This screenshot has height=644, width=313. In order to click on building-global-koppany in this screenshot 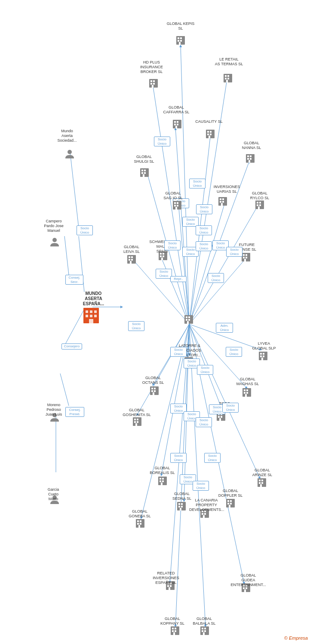, I will do `click(175, 631)`.